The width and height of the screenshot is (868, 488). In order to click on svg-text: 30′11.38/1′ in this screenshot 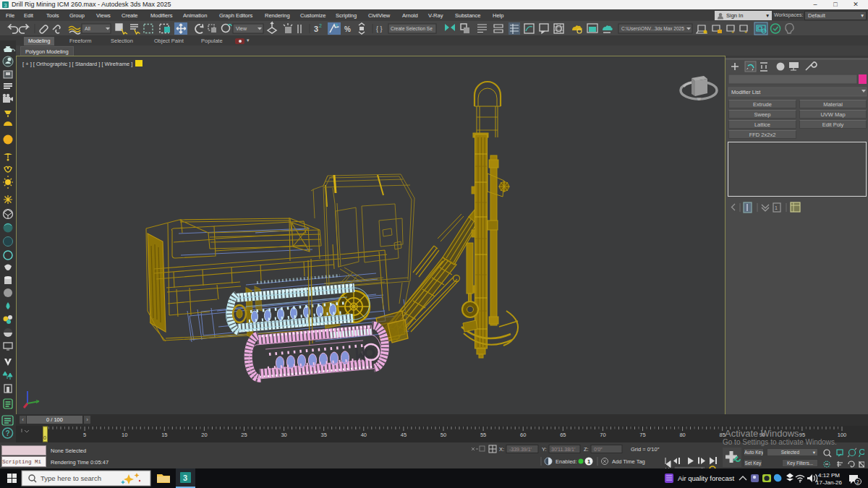, I will do `click(563, 450)`.